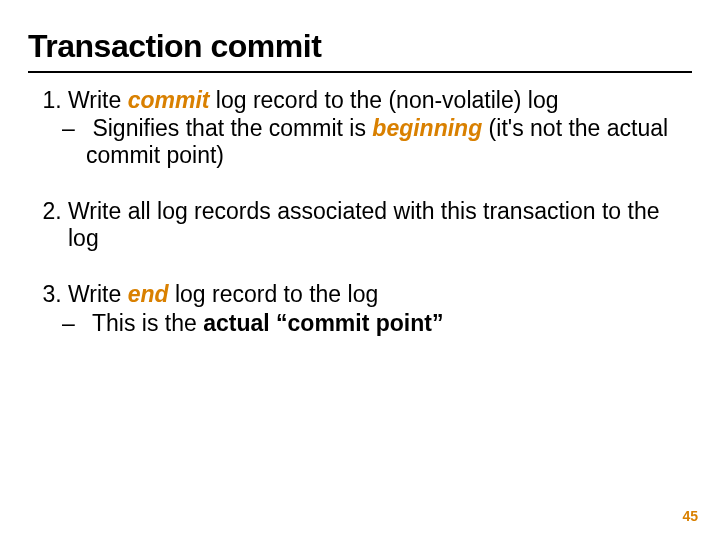  What do you see at coordinates (384, 100) in the screenshot?
I see `item-1-post: log record to the (non-volatile) log` at bounding box center [384, 100].